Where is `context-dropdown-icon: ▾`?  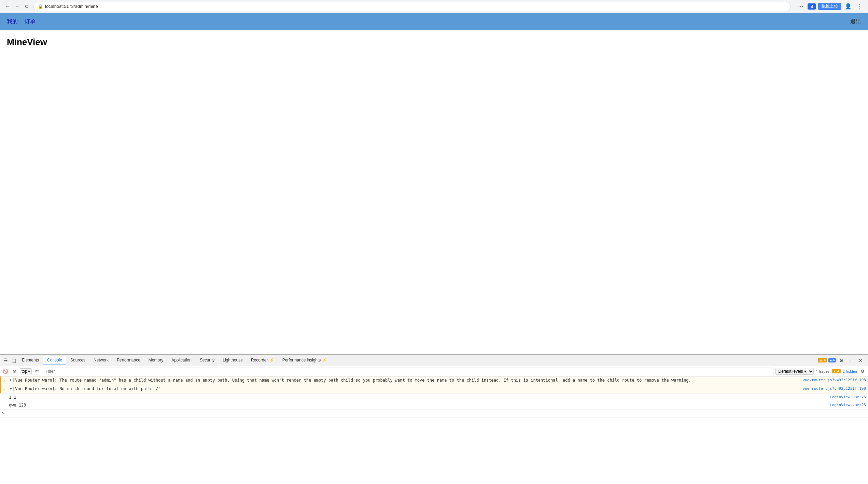
context-dropdown-icon: ▾ is located at coordinates (29, 371).